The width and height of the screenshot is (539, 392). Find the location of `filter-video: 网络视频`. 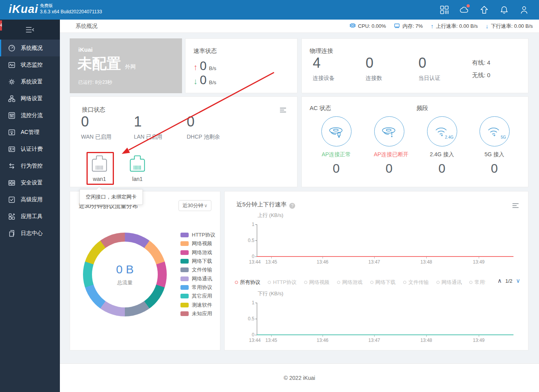

filter-video: 网络视频 is located at coordinates (317, 282).